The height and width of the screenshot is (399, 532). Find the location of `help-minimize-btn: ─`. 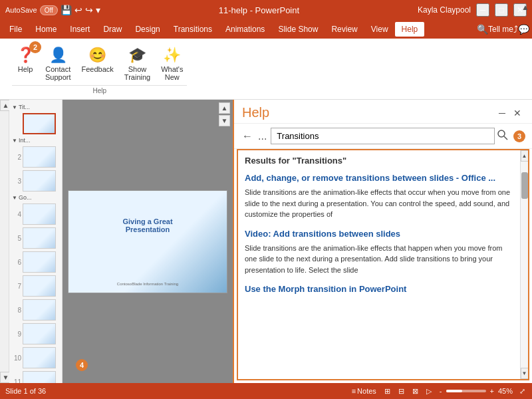

help-minimize-btn: ─ is located at coordinates (502, 113).